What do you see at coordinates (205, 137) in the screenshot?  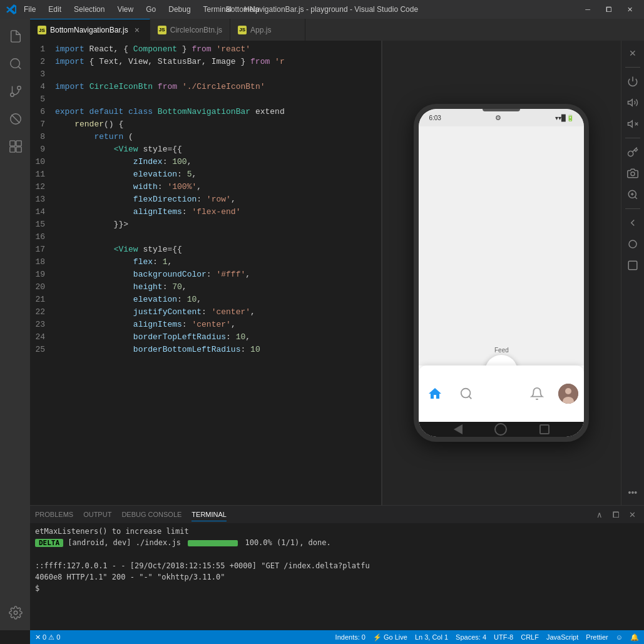 I see `code-line-8: 8 return (` at bounding box center [205, 137].